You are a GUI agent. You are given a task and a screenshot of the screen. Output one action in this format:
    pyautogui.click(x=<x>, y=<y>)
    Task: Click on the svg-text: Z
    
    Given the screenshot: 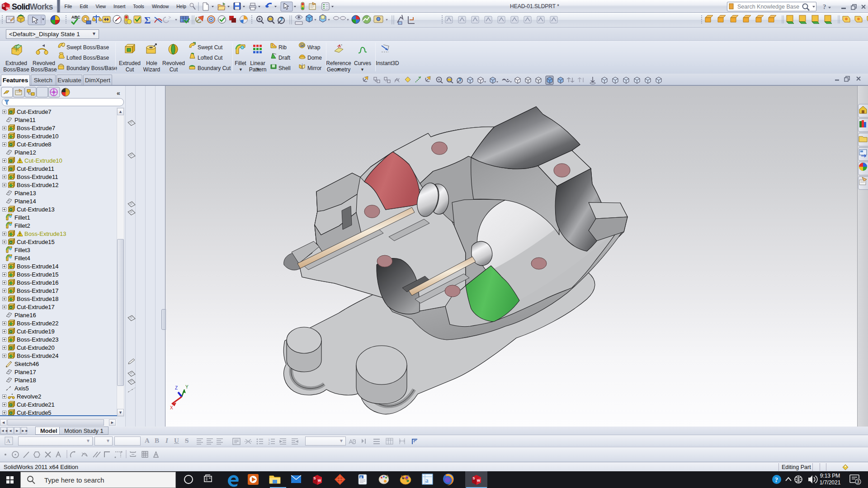 What is the action you would take?
    pyautogui.click(x=176, y=388)
    